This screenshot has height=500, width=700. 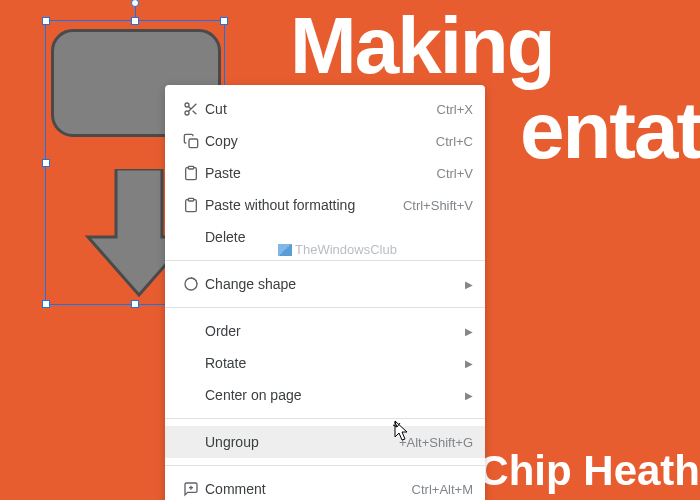 What do you see at coordinates (422, 46) in the screenshot?
I see `slide-title-text: Making` at bounding box center [422, 46].